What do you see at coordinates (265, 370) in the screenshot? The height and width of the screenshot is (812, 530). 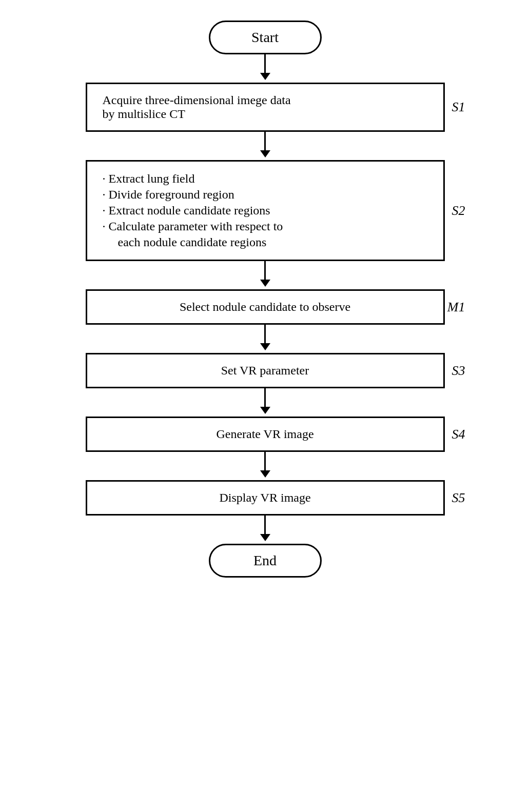 I see `s3-node: Set VR parameter` at bounding box center [265, 370].